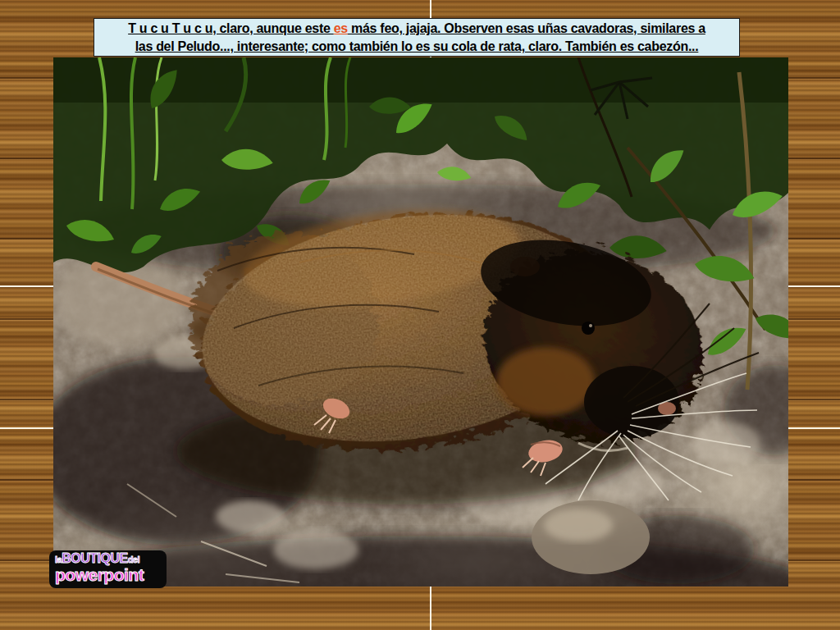 The height and width of the screenshot is (630, 840). I want to click on caption-line-1-pre: T u c u T u c u, claro, aunque este, so click(231, 28).